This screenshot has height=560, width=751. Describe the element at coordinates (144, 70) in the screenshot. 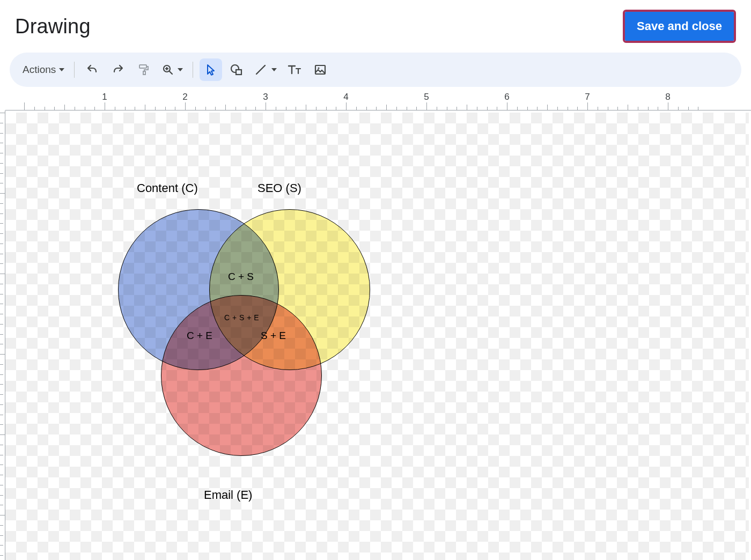

I see `paint-format-button` at that location.